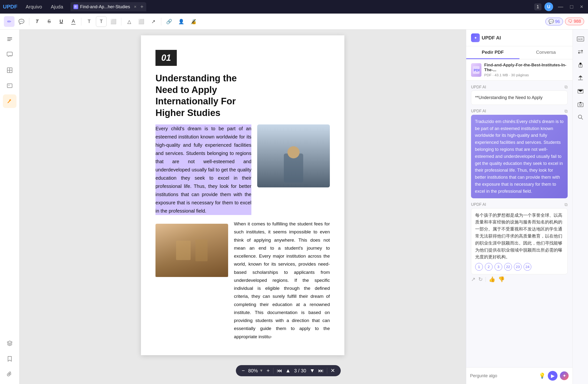 The image size is (588, 384). What do you see at coordinates (581, 91) in the screenshot?
I see `mail-tool-btn` at bounding box center [581, 91].